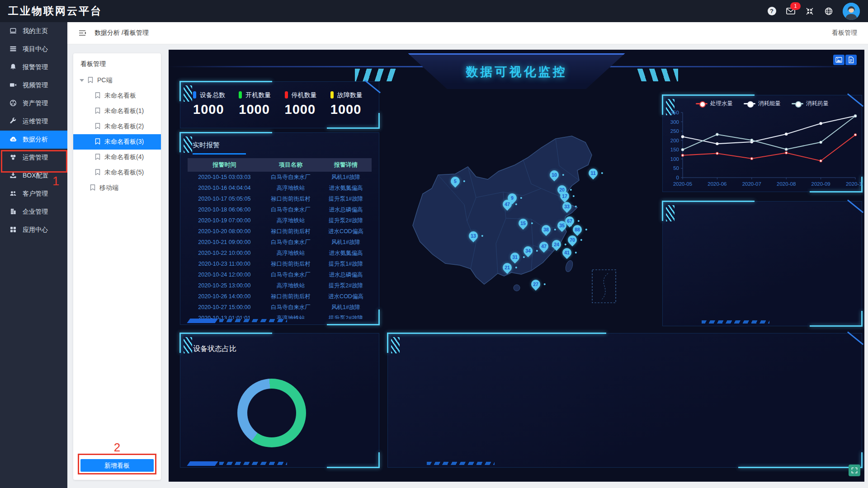 This screenshot has height=488, width=868. What do you see at coordinates (763, 150) in the screenshot?
I see `line-chart: 0501001502002503003502020-052020-062020-…` at bounding box center [763, 150].